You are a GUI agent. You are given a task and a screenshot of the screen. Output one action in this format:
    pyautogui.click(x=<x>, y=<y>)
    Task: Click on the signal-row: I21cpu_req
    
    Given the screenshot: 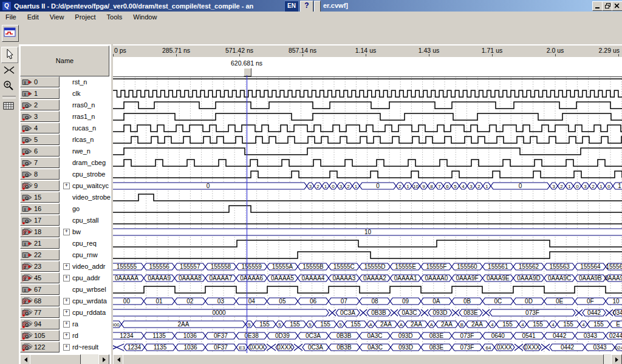 What is the action you would take?
    pyautogui.click(x=64, y=244)
    